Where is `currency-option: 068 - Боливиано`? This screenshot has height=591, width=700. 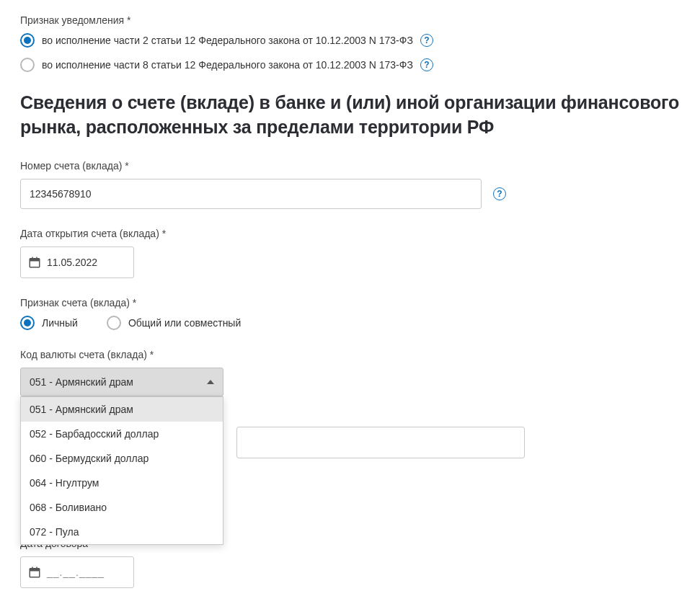 currency-option: 068 - Боливиано is located at coordinates (122, 507).